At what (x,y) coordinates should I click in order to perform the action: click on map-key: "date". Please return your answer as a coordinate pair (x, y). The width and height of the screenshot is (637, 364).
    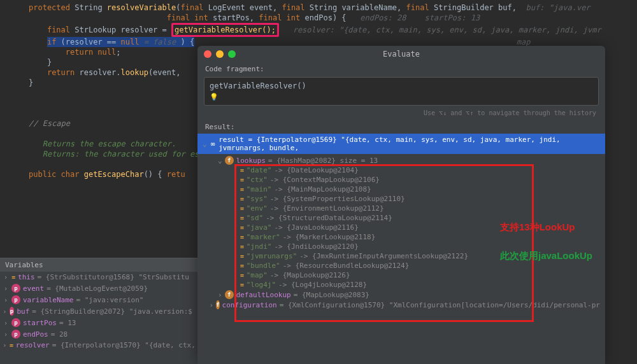
    Looking at the image, I should click on (259, 171).